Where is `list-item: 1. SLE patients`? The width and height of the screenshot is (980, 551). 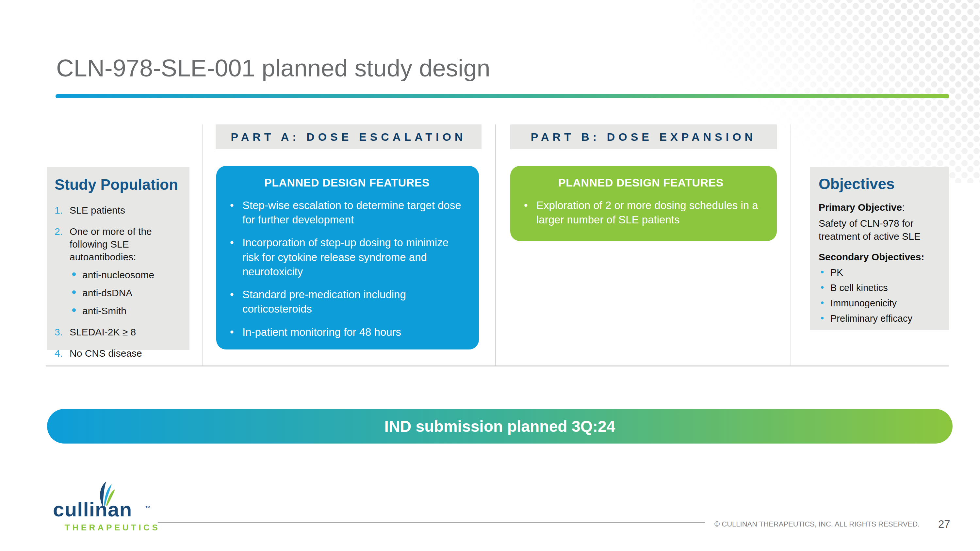 list-item: 1. SLE patients is located at coordinates (119, 210).